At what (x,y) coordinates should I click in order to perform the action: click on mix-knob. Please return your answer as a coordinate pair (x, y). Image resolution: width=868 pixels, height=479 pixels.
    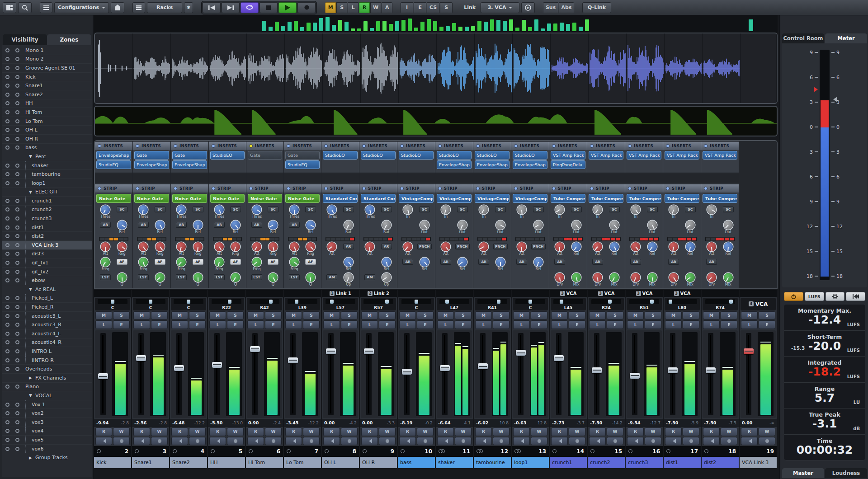
    Looking at the image, I should click on (652, 277).